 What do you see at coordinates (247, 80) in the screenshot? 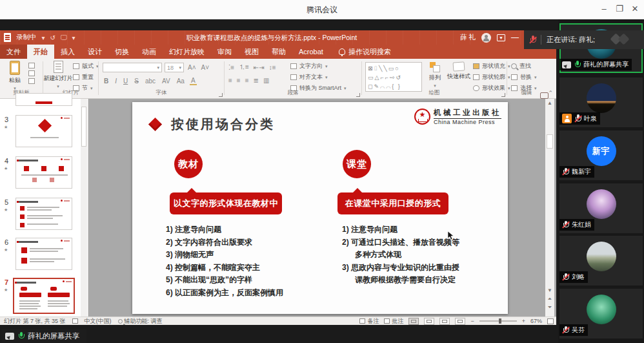
I see `align-right-icon: ≡` at bounding box center [247, 80].